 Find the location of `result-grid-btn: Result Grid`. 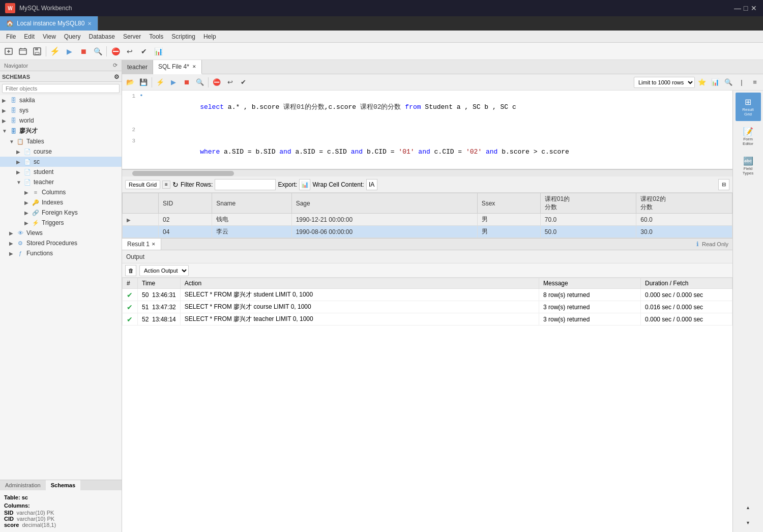

result-grid-btn: Result Grid is located at coordinates (142, 185).